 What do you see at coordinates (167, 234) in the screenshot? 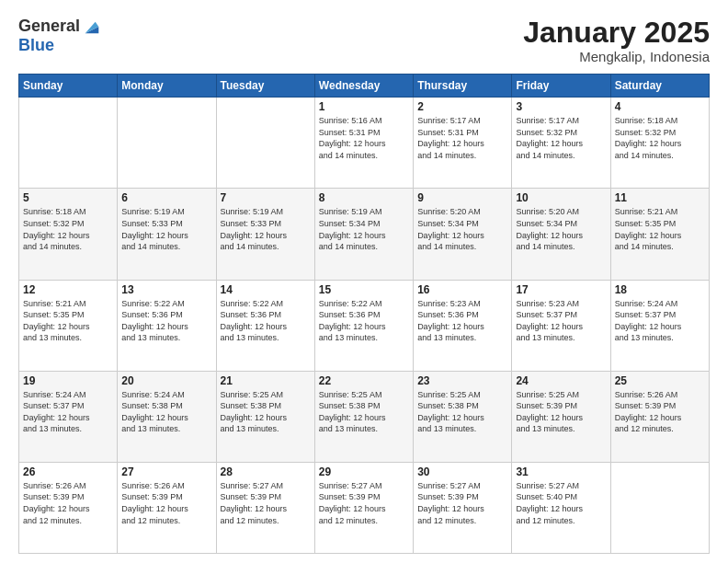
I see `table-row: 6Sunrise: 5:19 AM Sunset: 5:33 PM Daylig…` at bounding box center [167, 234].